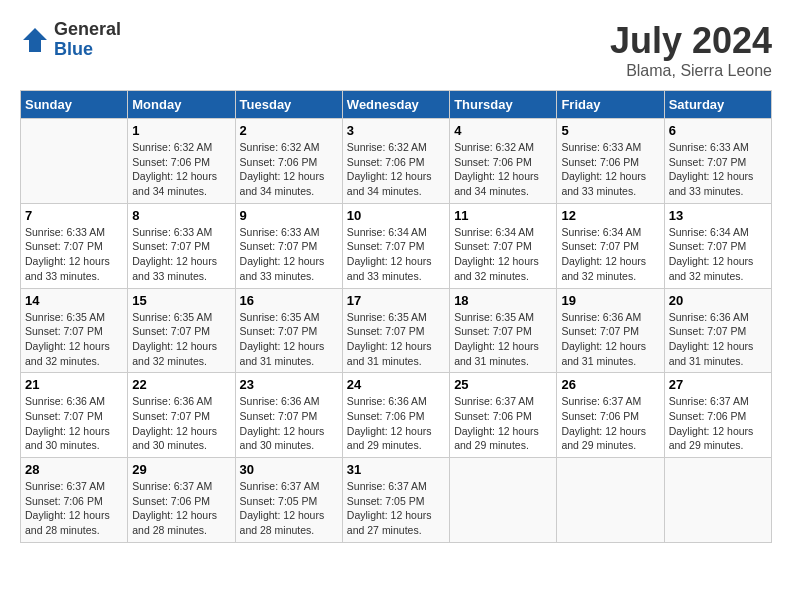 This screenshot has height=612, width=792. I want to click on calendar-cell: 12Sunrise: 6:34 AMSunset: 7:07 PMDayligh…, so click(610, 246).